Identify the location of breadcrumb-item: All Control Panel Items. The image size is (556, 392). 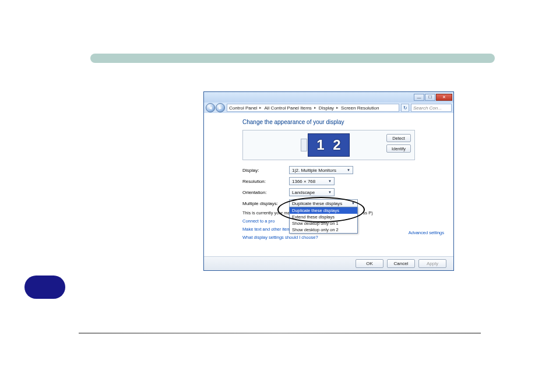
(288, 108).